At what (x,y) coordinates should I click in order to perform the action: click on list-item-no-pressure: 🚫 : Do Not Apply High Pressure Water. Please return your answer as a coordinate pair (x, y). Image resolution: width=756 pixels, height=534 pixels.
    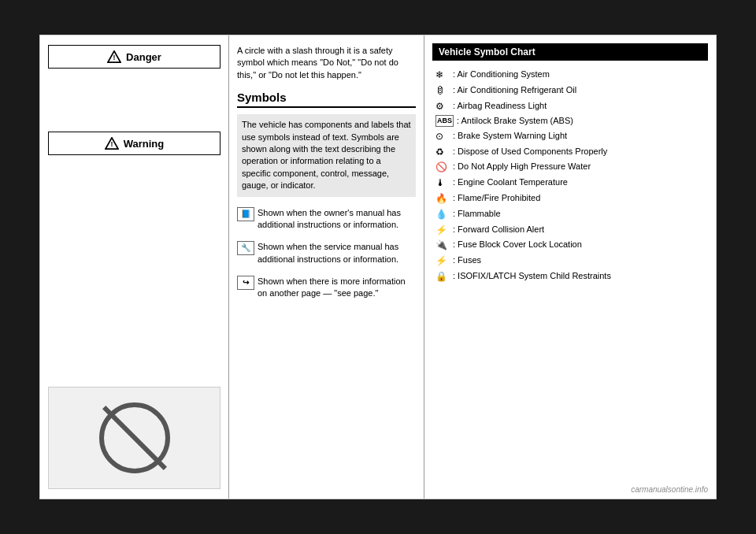
    Looking at the image, I should click on (572, 167).